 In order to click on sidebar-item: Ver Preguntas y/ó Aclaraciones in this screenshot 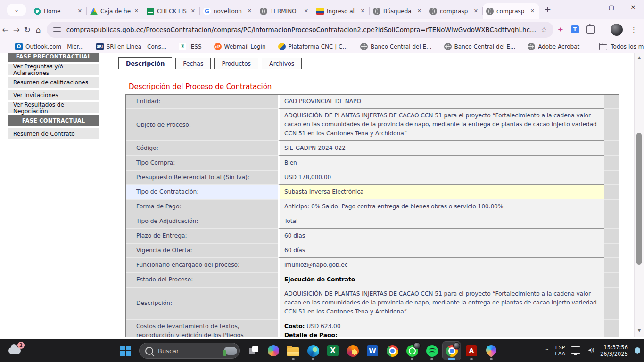, I will do `click(54, 70)`.